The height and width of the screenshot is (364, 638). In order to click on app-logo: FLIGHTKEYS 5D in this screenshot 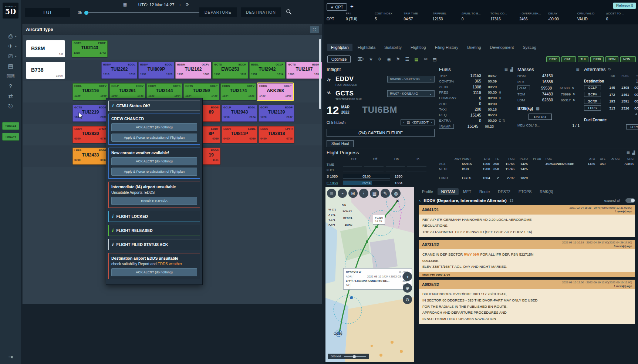, I will do `click(10, 10)`.